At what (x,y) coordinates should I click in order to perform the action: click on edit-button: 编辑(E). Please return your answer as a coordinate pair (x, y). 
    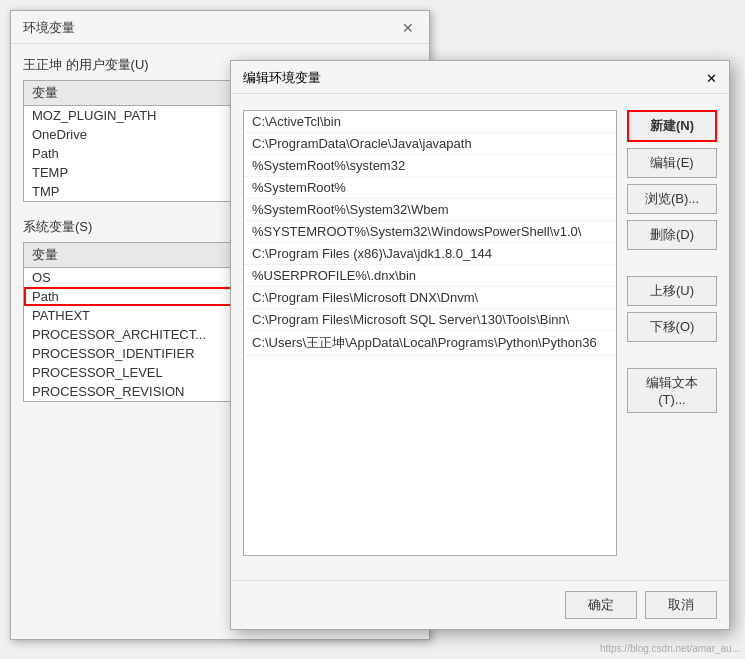
    Looking at the image, I should click on (672, 163).